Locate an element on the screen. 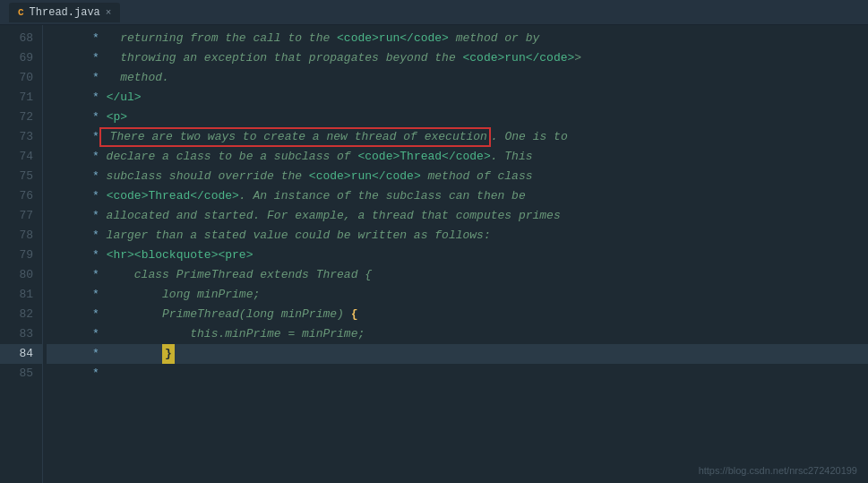 Image resolution: width=868 pixels, height=483 pixels. code-line: * </ul> is located at coordinates (457, 98).